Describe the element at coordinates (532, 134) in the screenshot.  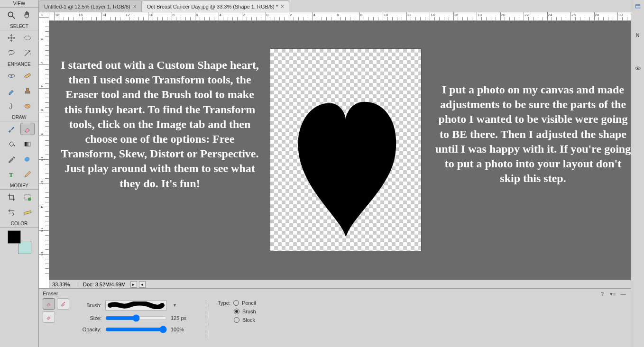
I see `annotation-right: I put a photo on my canvas and made adju…` at that location.